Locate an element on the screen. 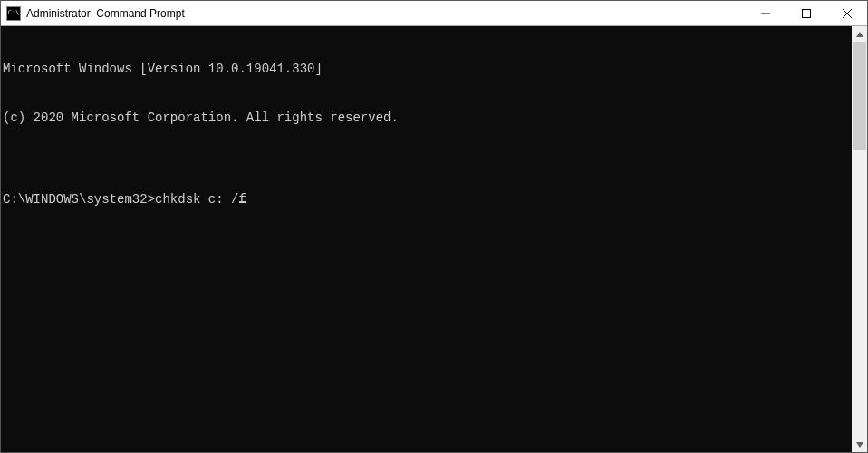 The width and height of the screenshot is (868, 453). copyright-line: (c) 2020 Microsoft Corporation. All righ… is located at coordinates (428, 118).